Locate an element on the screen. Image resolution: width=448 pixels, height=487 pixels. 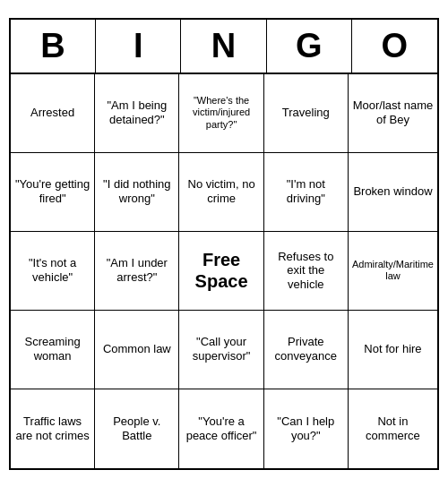
bingo-cell: "Can I help you?" is located at coordinates (306, 429).